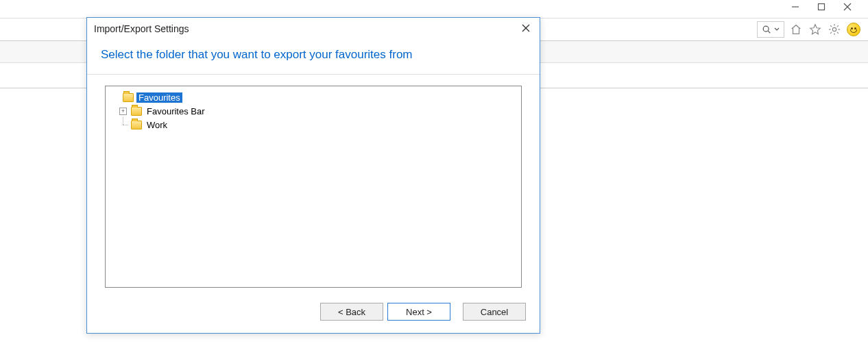  Describe the element at coordinates (352, 312) in the screenshot. I see `back-button: < Back` at that location.